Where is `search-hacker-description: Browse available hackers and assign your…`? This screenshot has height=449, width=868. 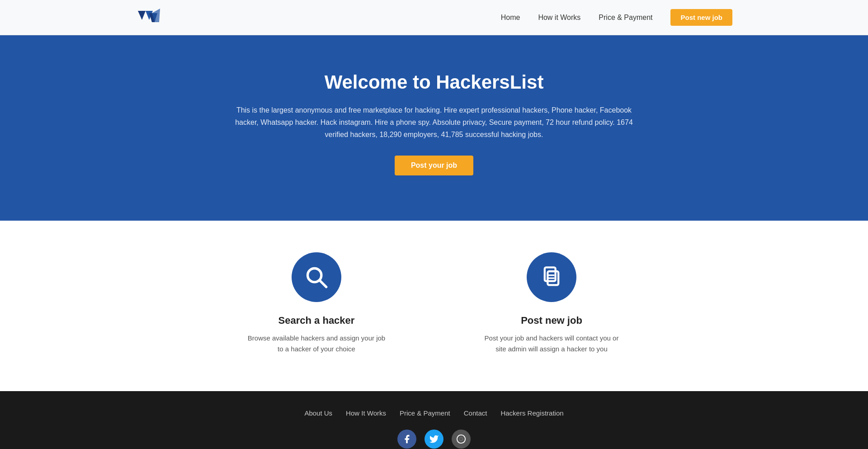 search-hacker-description: Browse available hackers and assign your… is located at coordinates (316, 344).